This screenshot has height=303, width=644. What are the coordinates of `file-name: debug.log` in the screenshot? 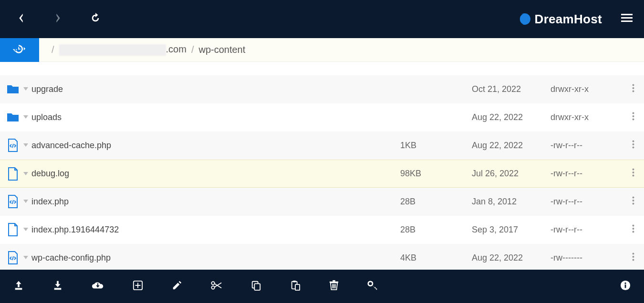 It's located at (51, 173).